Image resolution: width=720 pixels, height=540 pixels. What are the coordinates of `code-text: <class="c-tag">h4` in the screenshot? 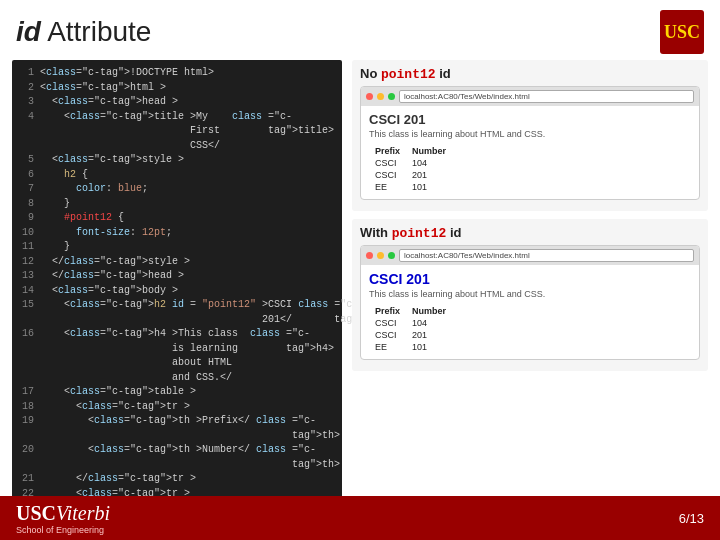 It's located at (103, 356).